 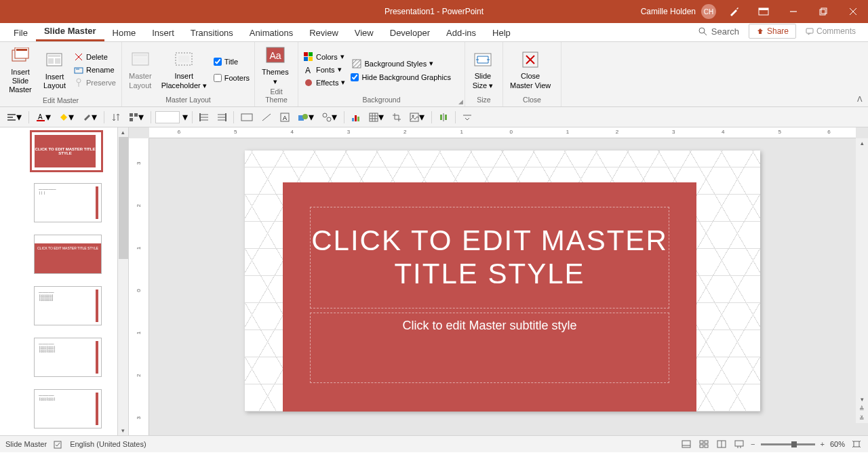 I want to click on background-launcher-icon: ◢, so click(x=461, y=102).